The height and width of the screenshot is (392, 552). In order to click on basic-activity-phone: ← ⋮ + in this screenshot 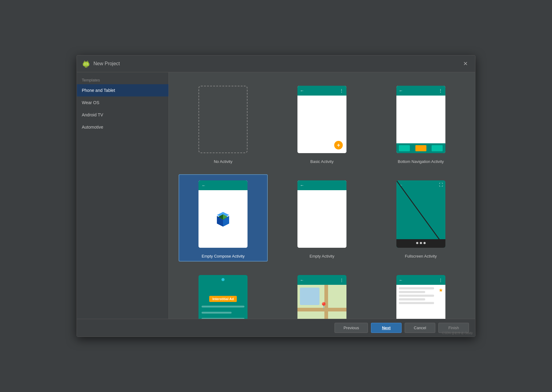, I will do `click(322, 119)`.